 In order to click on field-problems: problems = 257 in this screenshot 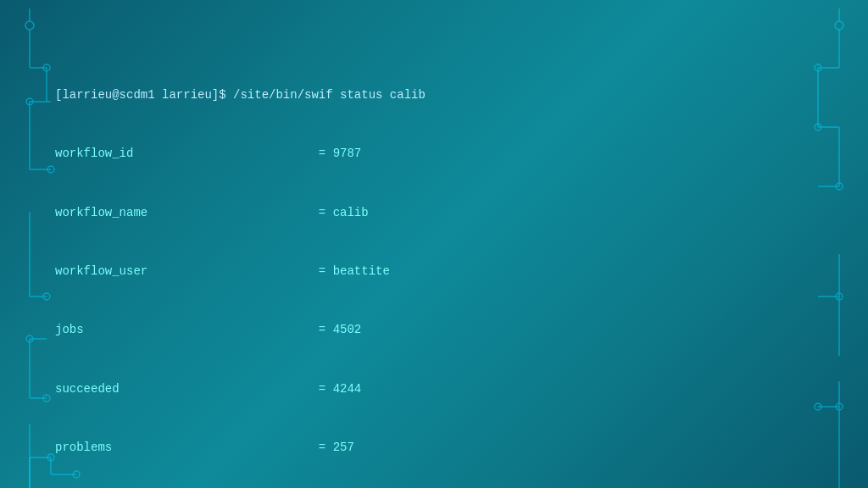, I will do `click(453, 447)`.